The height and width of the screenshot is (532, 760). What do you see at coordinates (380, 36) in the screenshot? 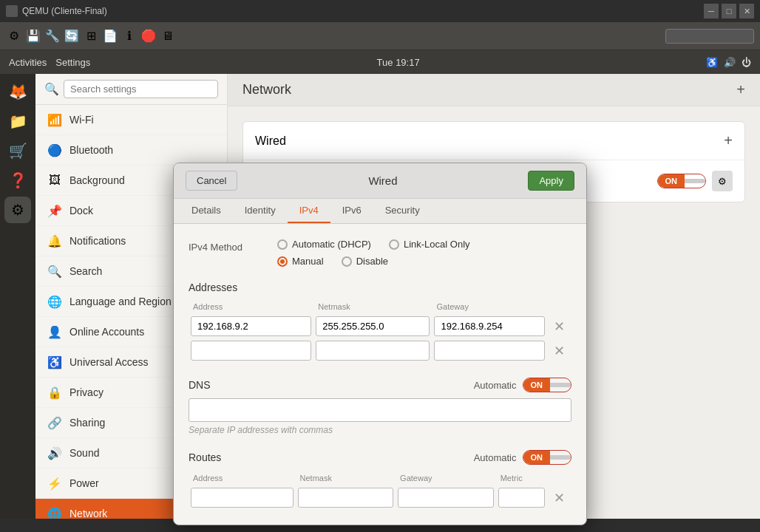
I see `taskbar: ⚙ 💾 🔧 🔄 ⊞ 📄 ℹ 🛑 🖥` at bounding box center [380, 36].